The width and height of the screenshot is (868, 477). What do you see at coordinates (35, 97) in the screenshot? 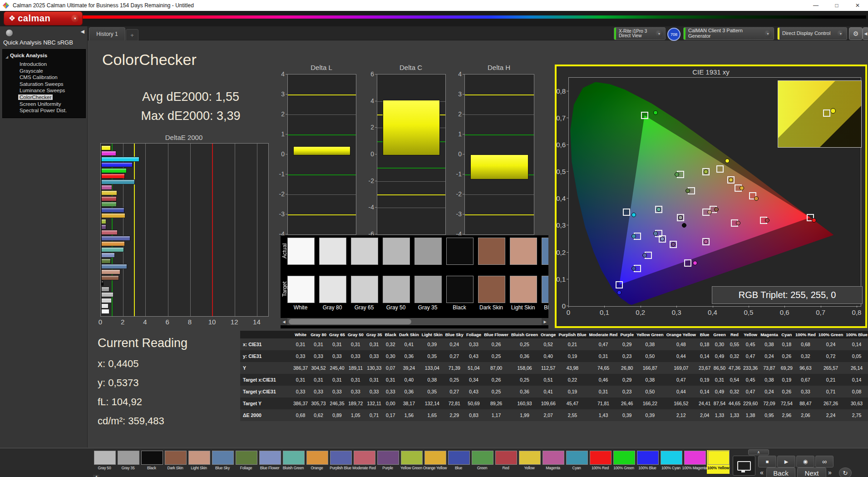
I see `sidebar-item-colorchecker: ColorChecker` at bounding box center [35, 97].